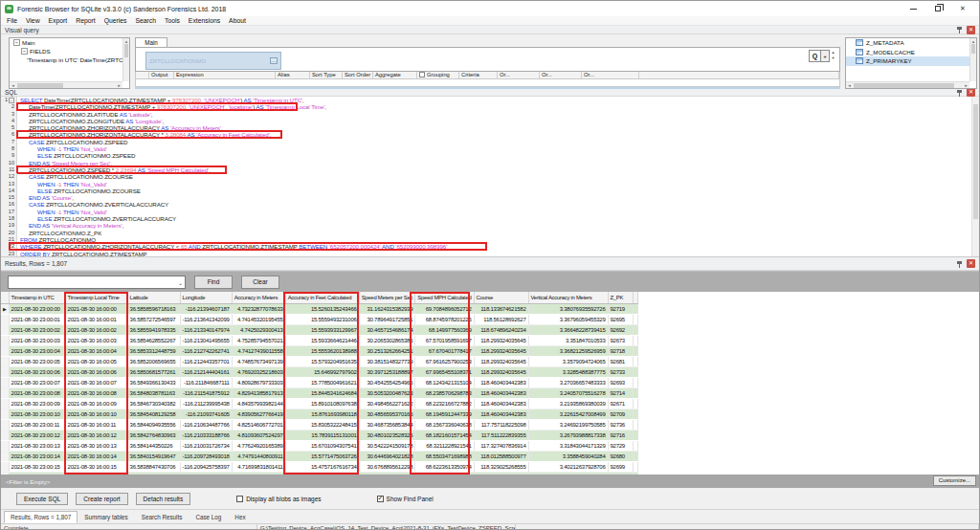  What do you see at coordinates (568, 329) in the screenshot?
I see `table-cell: 3.36648228739415` at bounding box center [568, 329].